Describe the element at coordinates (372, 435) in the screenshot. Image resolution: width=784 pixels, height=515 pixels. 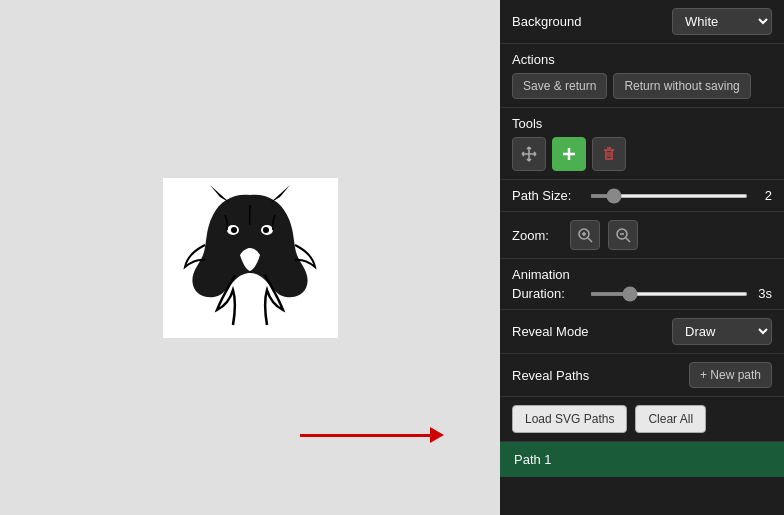
I see `red-arrow` at that location.